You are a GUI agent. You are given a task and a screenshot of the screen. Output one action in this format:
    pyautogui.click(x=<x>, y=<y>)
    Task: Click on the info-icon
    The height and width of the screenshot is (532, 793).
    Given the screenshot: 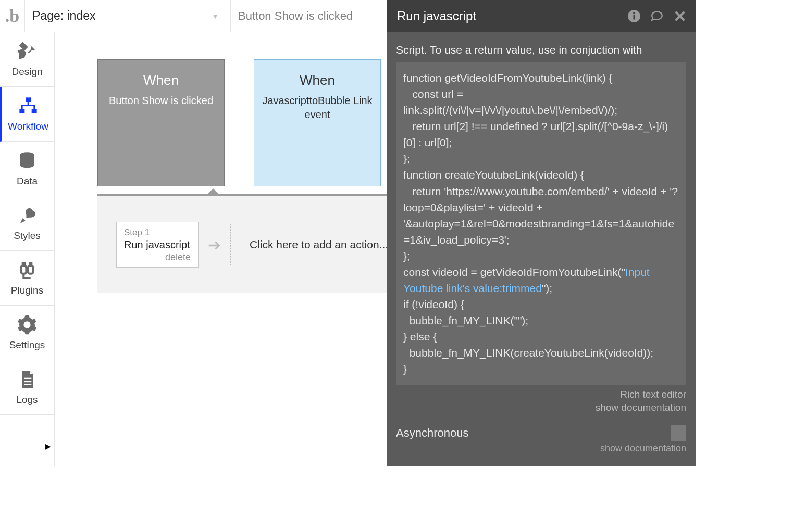 What is the action you would take?
    pyautogui.click(x=634, y=16)
    